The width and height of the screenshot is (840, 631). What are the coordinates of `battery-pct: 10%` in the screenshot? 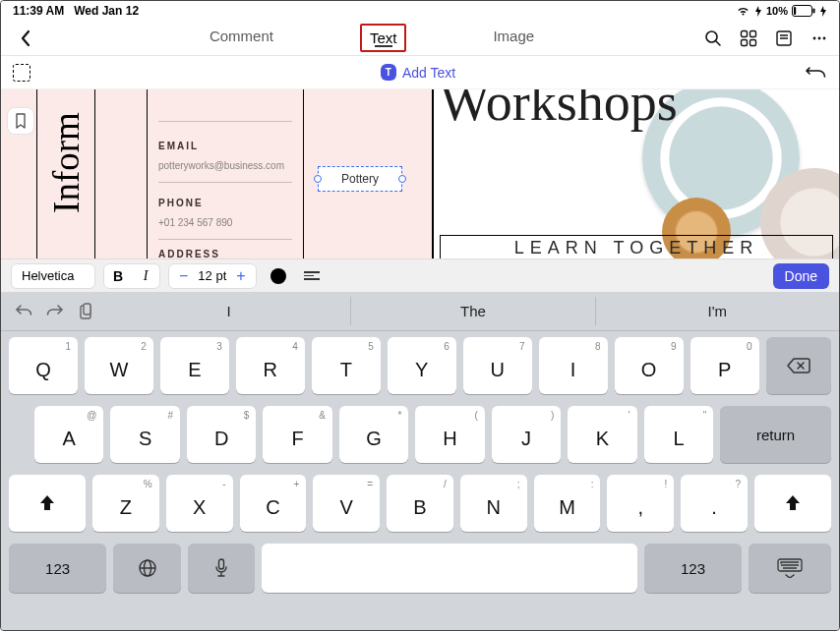 It's located at (777, 11).